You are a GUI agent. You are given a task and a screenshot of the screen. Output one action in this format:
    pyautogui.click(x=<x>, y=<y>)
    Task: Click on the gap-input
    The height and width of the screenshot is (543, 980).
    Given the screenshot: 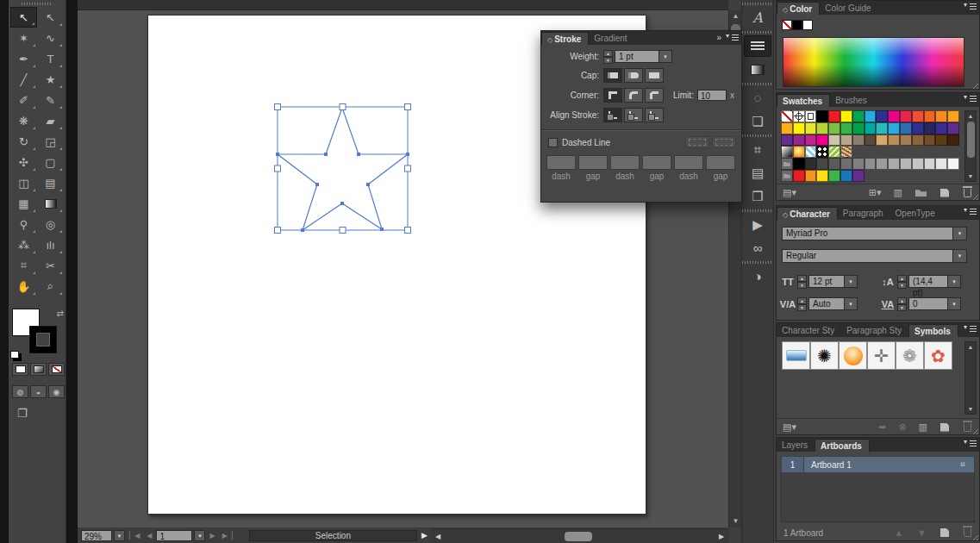 What is the action you would take?
    pyautogui.click(x=721, y=162)
    